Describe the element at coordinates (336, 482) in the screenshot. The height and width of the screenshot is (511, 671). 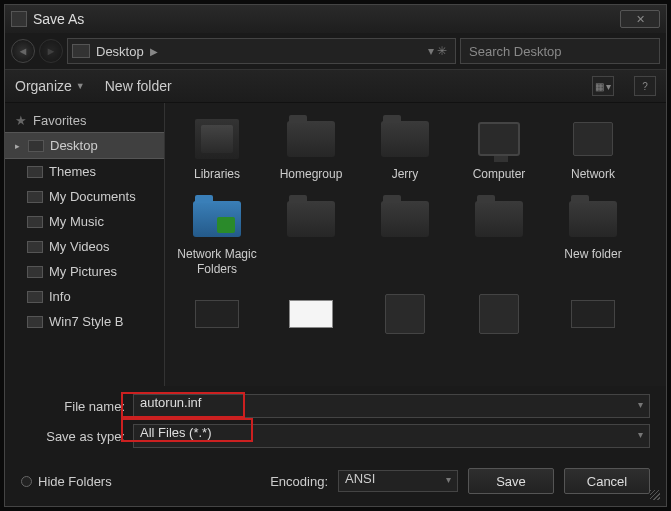
I see `bottom-row: Hide Folders Encoding: ANSI Save Cancel` at that location.